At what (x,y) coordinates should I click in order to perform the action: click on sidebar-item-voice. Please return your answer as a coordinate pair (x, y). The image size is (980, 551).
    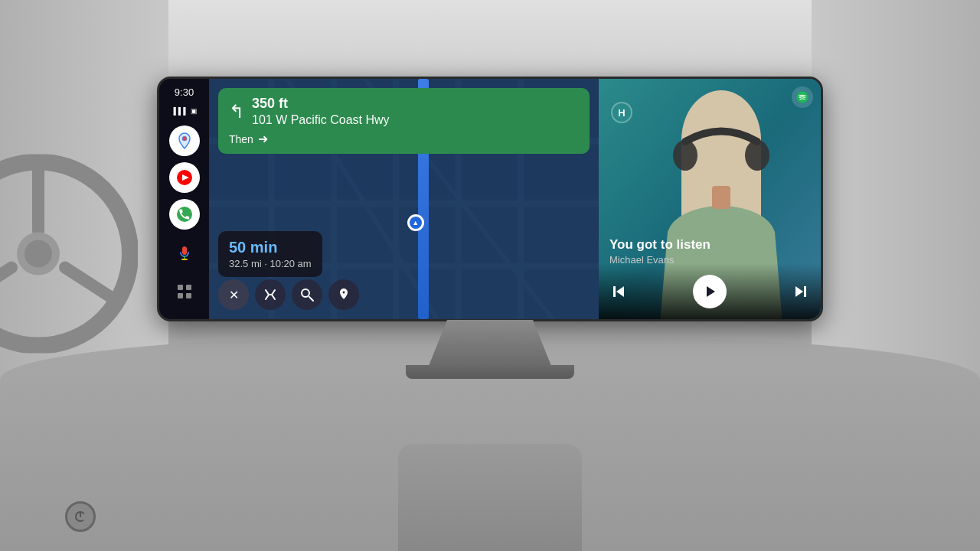
    Looking at the image, I should click on (185, 254).